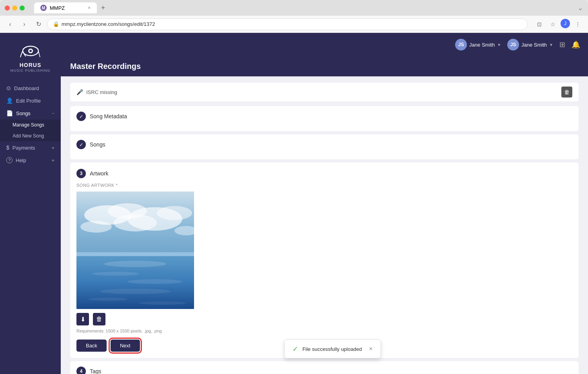 This screenshot has height=374, width=588. Describe the element at coordinates (108, 116) in the screenshot. I see `step1-title: Song Metadata` at that location.